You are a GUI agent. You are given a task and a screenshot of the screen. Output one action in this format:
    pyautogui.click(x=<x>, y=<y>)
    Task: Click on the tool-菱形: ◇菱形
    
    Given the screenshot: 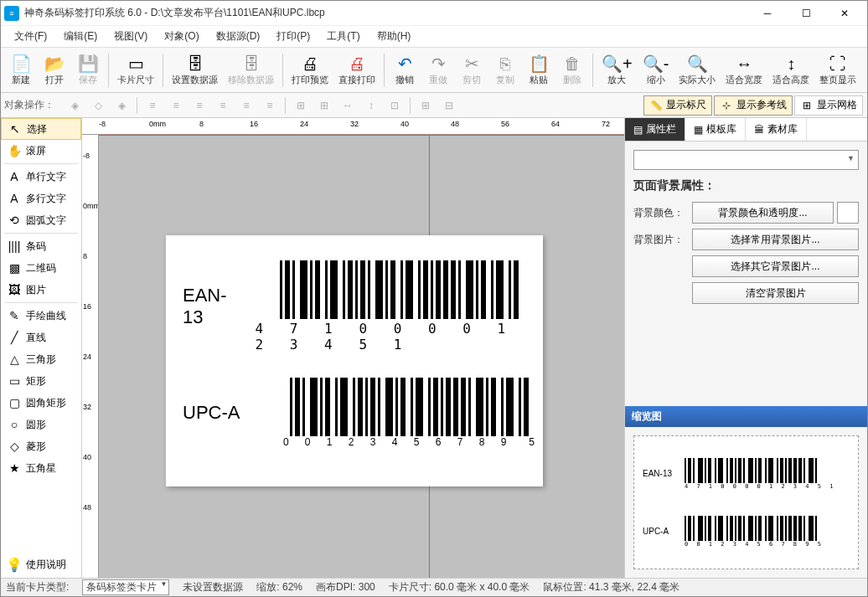 What is the action you would take?
    pyautogui.click(x=41, y=446)
    